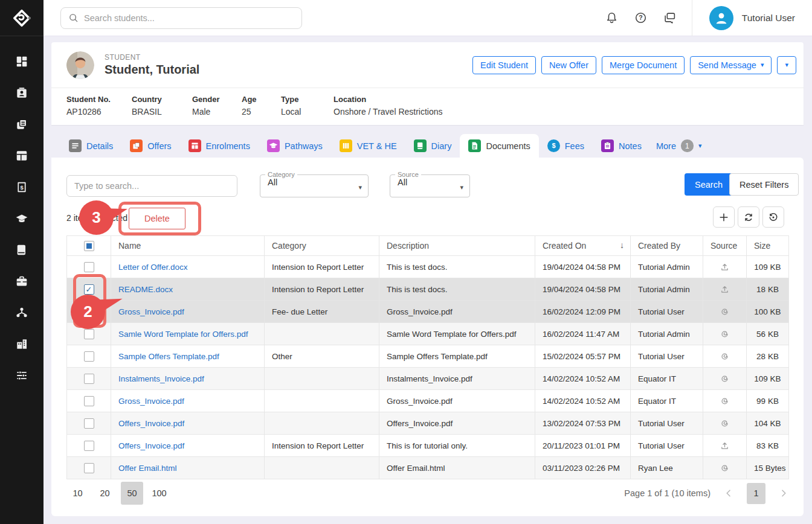  What do you see at coordinates (749, 217) in the screenshot?
I see `refresh-button` at bounding box center [749, 217].